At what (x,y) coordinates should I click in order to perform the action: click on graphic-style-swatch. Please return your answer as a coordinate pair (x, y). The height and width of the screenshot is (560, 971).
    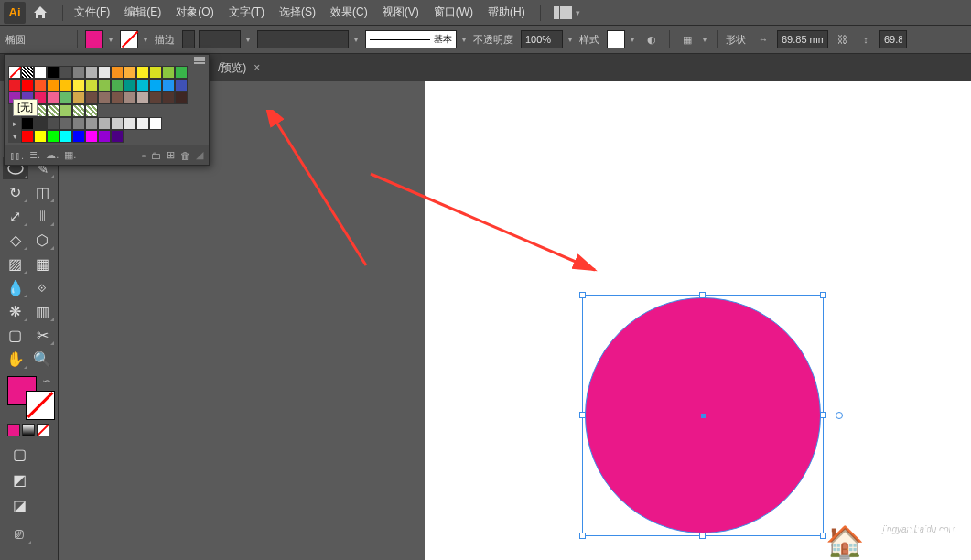
    Looking at the image, I should click on (616, 39).